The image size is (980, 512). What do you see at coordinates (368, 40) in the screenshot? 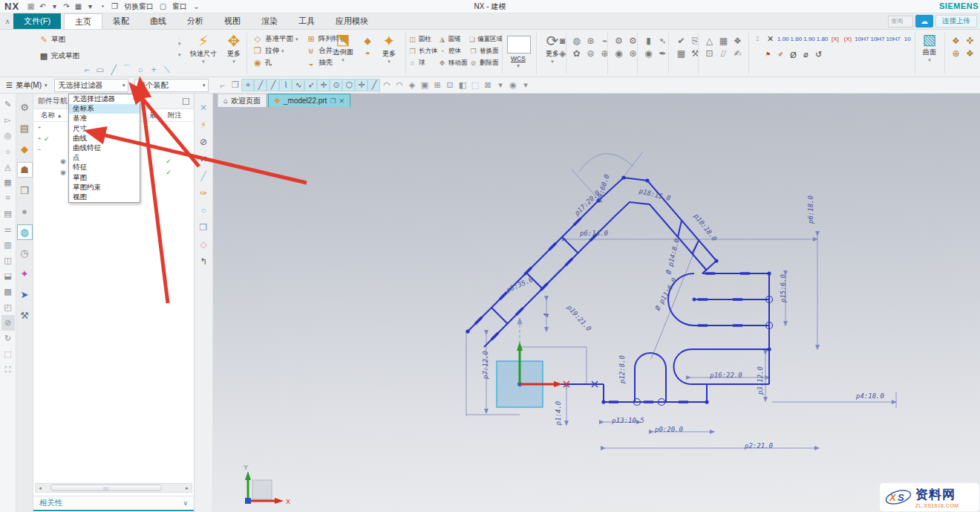
I see `feature-extra-icon: ◆` at bounding box center [368, 40].